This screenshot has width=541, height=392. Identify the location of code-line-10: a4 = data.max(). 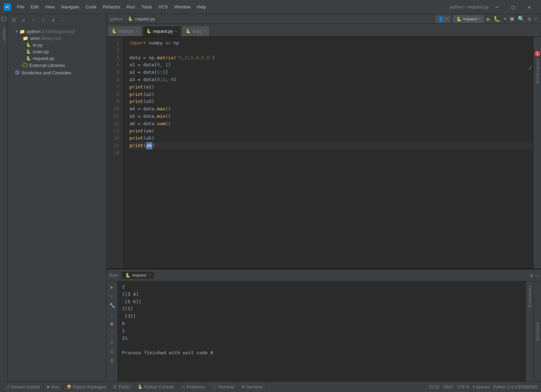
(332, 109).